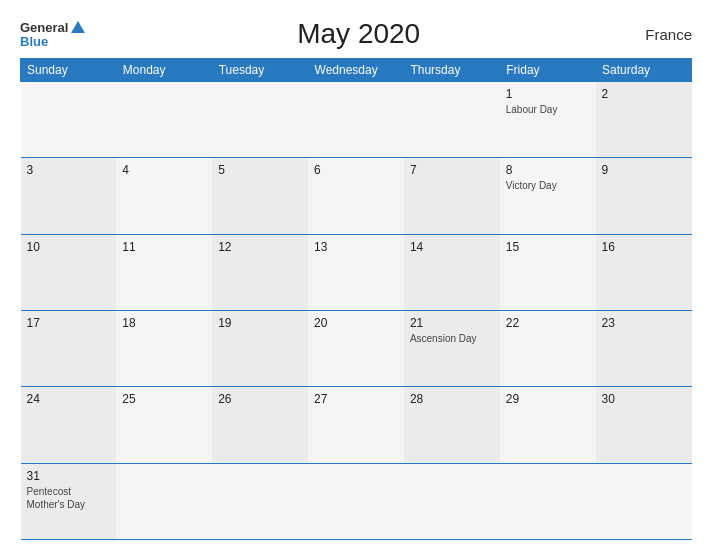  Describe the element at coordinates (452, 323) in the screenshot. I see `day-number: 21` at that location.